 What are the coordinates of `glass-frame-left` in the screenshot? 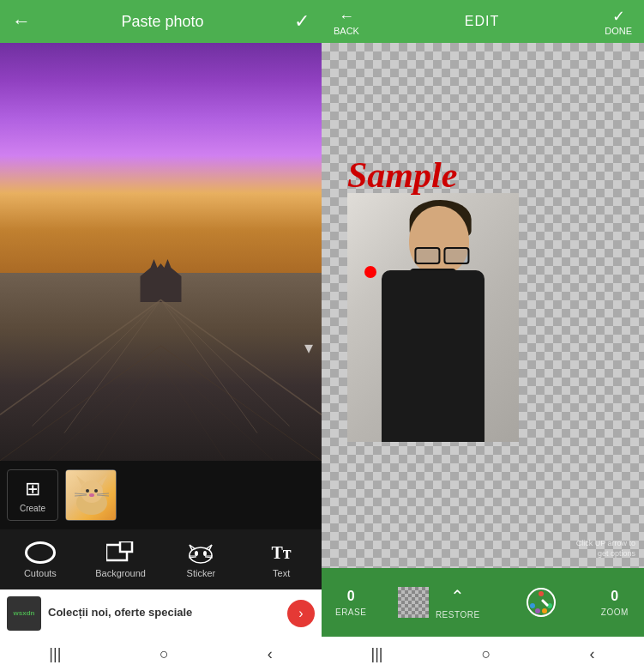 It's located at (427, 256).